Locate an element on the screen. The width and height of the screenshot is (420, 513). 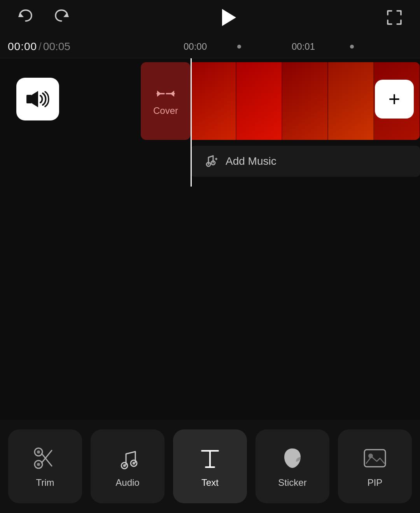
audio-icon is located at coordinates (128, 458).